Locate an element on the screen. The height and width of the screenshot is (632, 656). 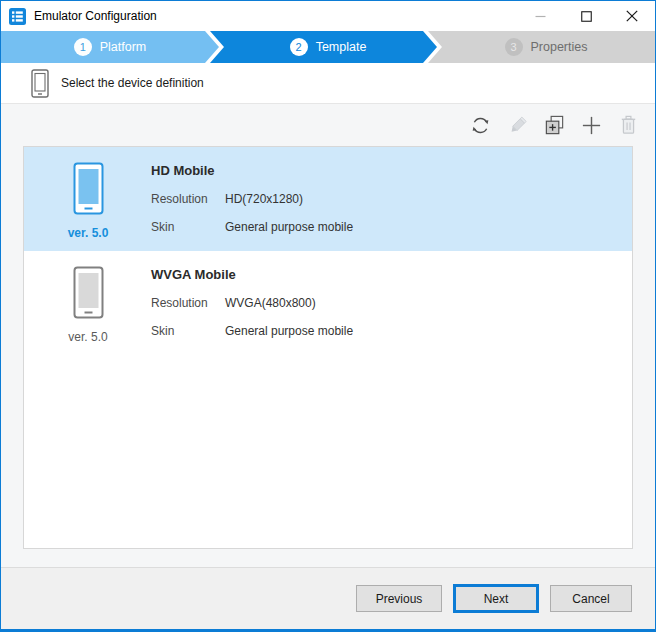
step-label: Platform is located at coordinates (124, 47).